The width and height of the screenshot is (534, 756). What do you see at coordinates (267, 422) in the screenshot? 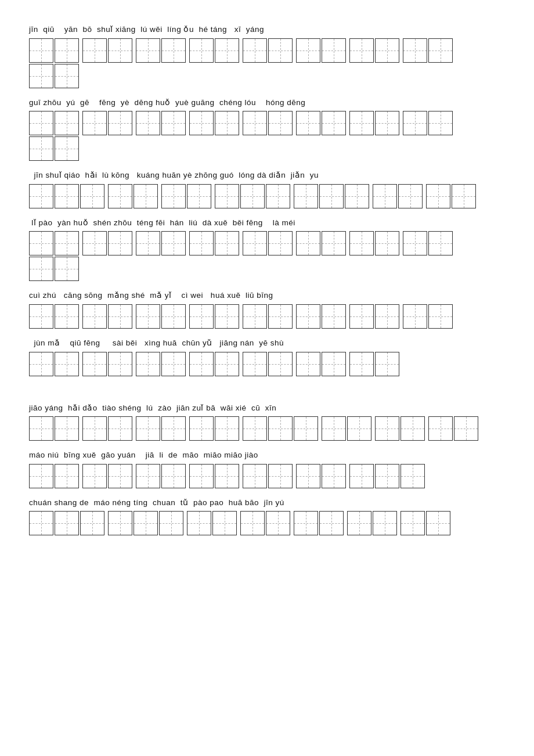
I see `section-7: jiāo yáng hǎi dǎo tiào shéng lú zào jiān…` at bounding box center [267, 422].